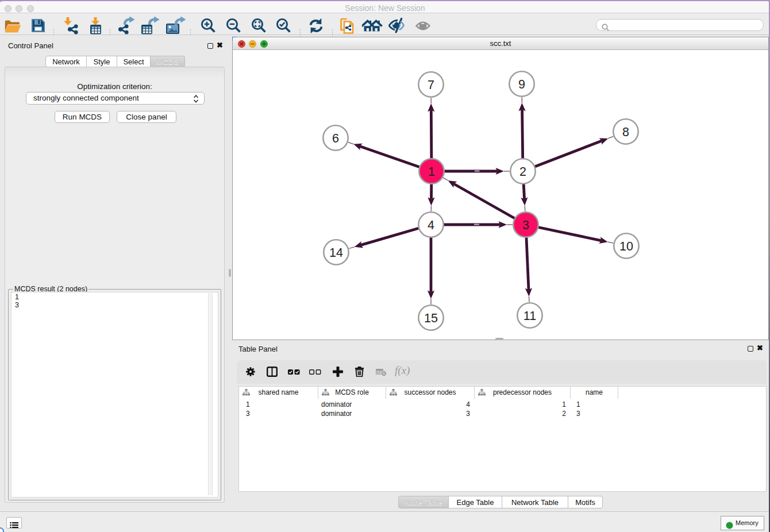  Describe the element at coordinates (626, 132) in the screenshot. I see `svg-text: 8` at that location.